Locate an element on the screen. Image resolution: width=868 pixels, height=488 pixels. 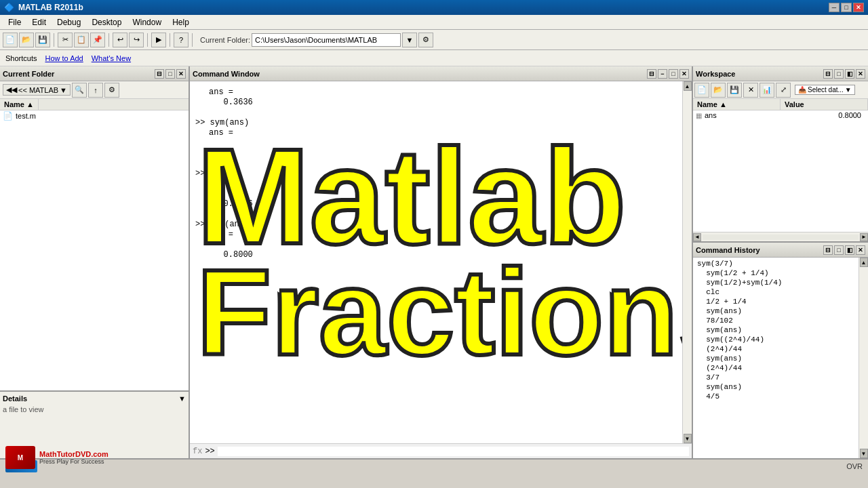
ws-undock: ⊟ is located at coordinates (828, 74).